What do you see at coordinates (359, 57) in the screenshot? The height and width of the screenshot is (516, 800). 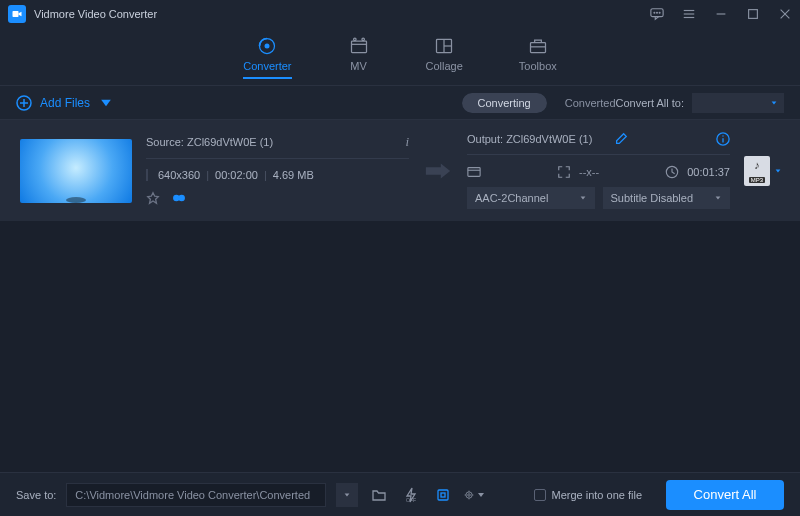 I see `tab-mv: MV` at bounding box center [359, 57].